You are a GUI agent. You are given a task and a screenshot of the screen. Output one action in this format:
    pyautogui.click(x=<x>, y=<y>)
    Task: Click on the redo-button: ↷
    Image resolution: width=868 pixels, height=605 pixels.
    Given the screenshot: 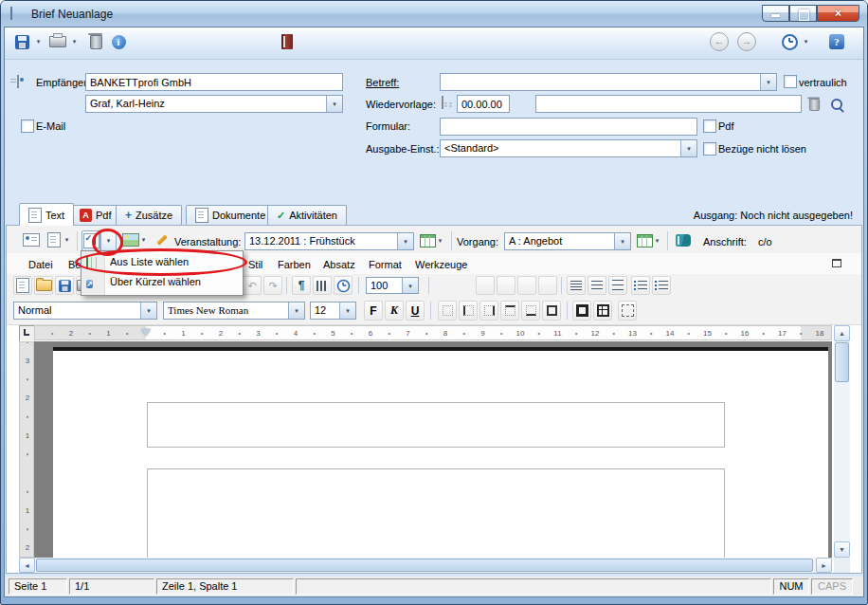 What is the action you would take?
    pyautogui.click(x=273, y=285)
    